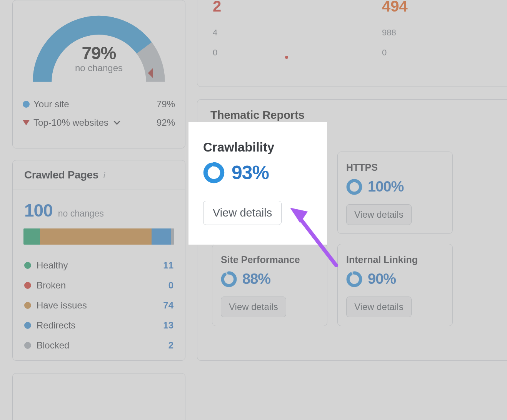  What do you see at coordinates (359, 115) in the screenshot?
I see `thematic-reports-title: Thematic Reports` at bounding box center [359, 115].